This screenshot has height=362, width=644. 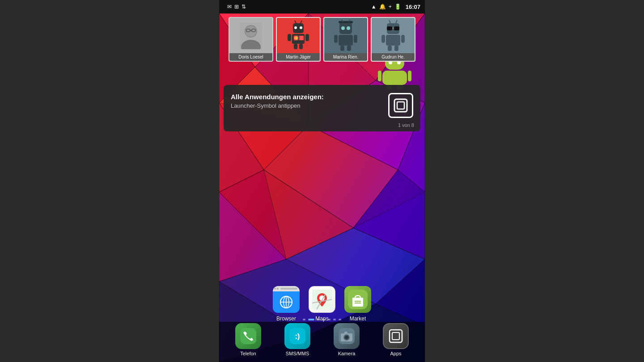 What do you see at coordinates (322, 304) in the screenshot?
I see `app-shortcuts: Browser Maps` at bounding box center [322, 304].